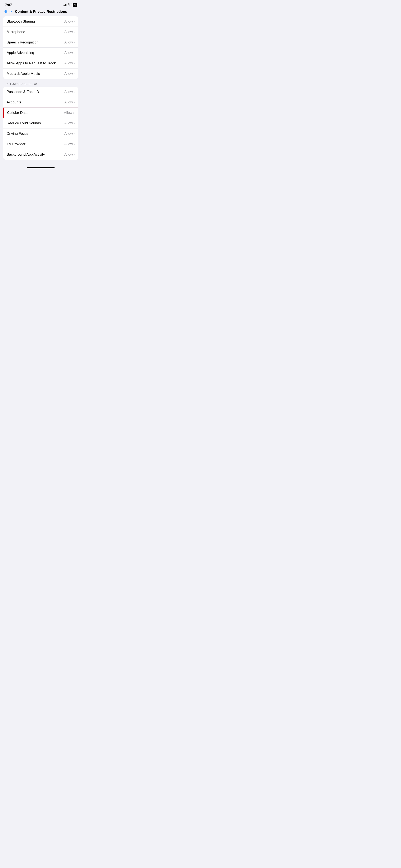  What do you see at coordinates (69, 53) in the screenshot?
I see `apple-advertising-right: Allow ›` at bounding box center [69, 53].